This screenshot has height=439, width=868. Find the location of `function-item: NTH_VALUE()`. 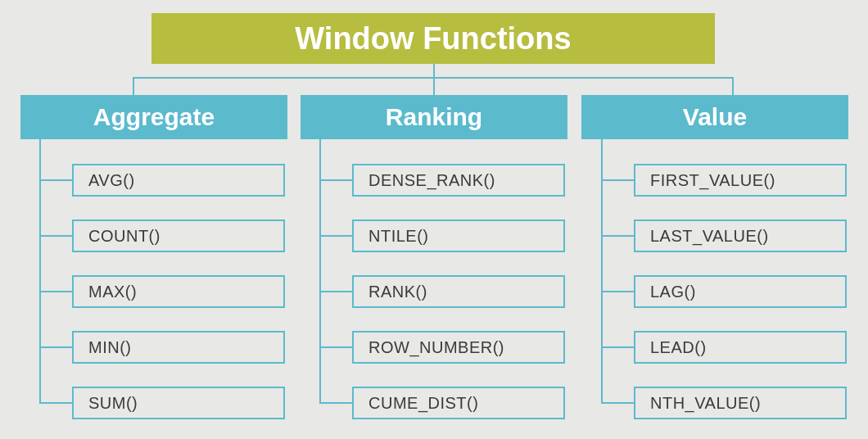

function-item: NTH_VALUE() is located at coordinates (740, 403).